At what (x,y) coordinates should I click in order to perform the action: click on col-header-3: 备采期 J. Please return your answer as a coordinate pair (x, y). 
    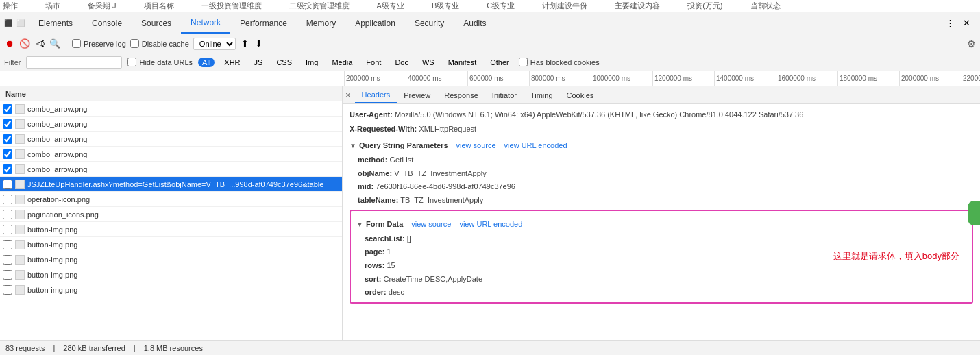
    Looking at the image, I should click on (102, 5).